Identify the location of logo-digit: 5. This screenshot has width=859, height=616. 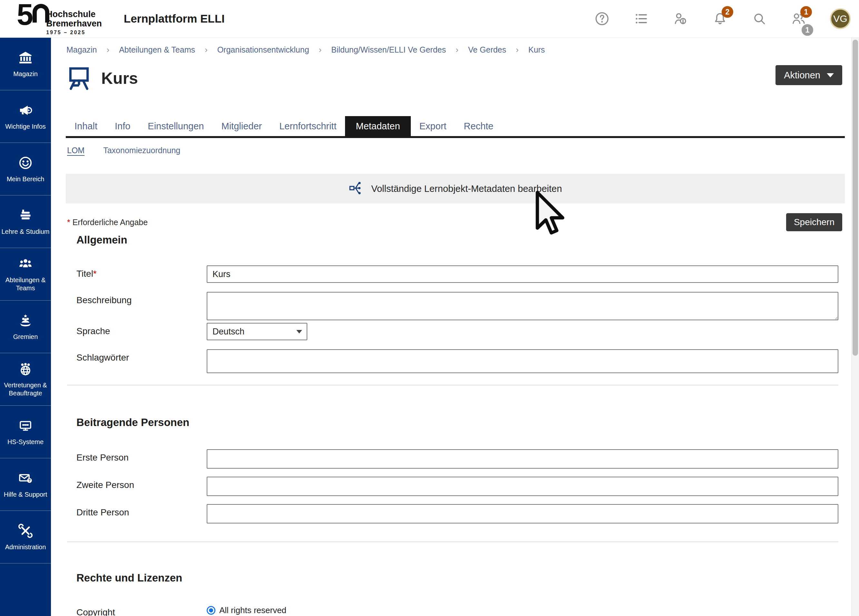
(24, 14).